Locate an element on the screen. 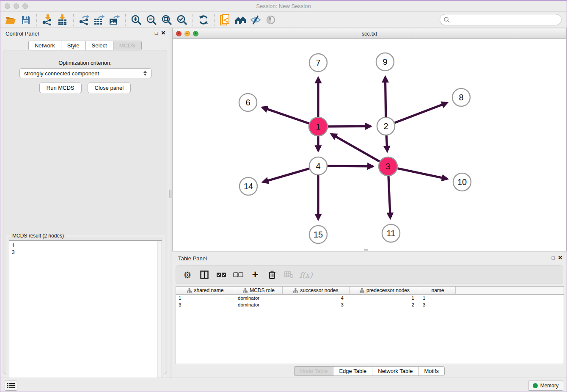 The width and height of the screenshot is (567, 392). column-header-mcds-role: MCDS role is located at coordinates (259, 290).